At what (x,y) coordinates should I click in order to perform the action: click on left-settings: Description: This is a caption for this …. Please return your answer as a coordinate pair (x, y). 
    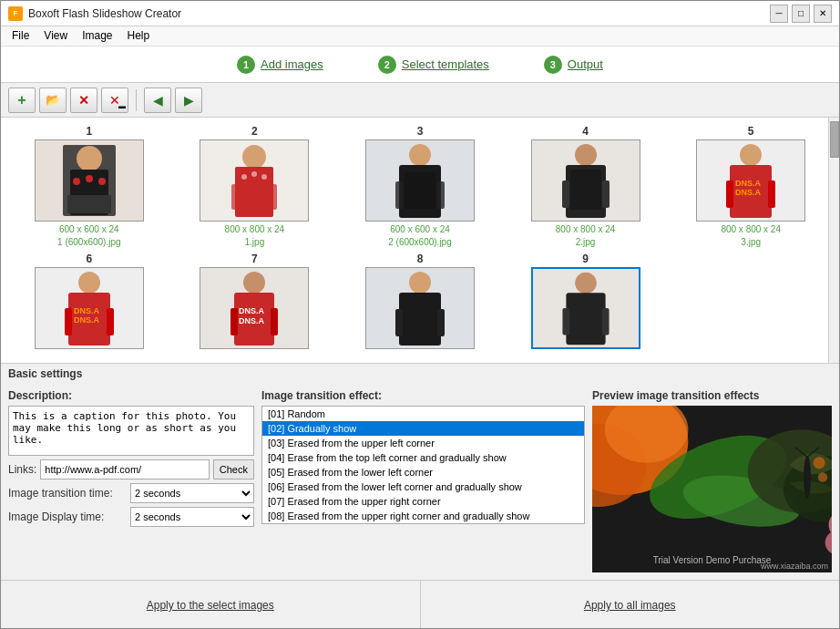
    Looking at the image, I should click on (131, 481).